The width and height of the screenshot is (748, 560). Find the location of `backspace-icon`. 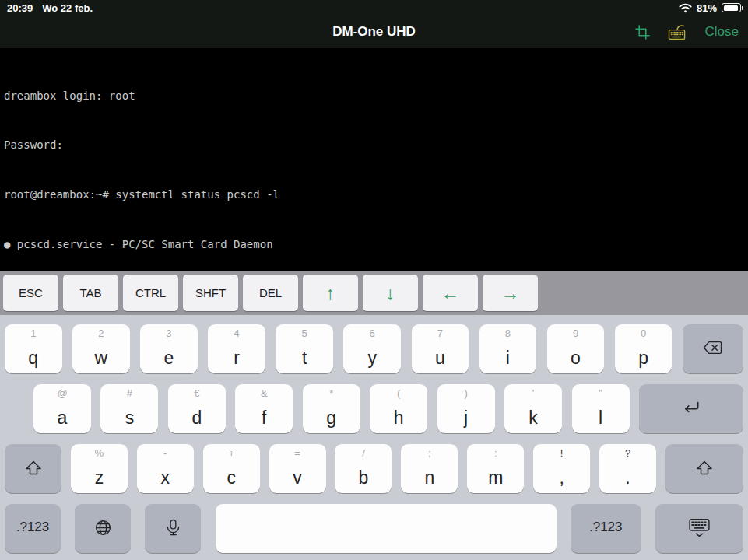

backspace-icon is located at coordinates (713, 348).